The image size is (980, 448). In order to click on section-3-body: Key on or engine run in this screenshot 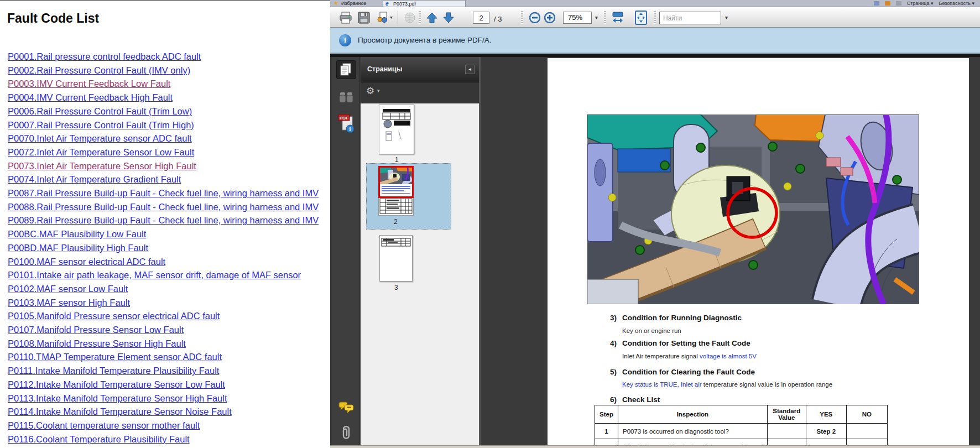, I will do `click(651, 331)`.